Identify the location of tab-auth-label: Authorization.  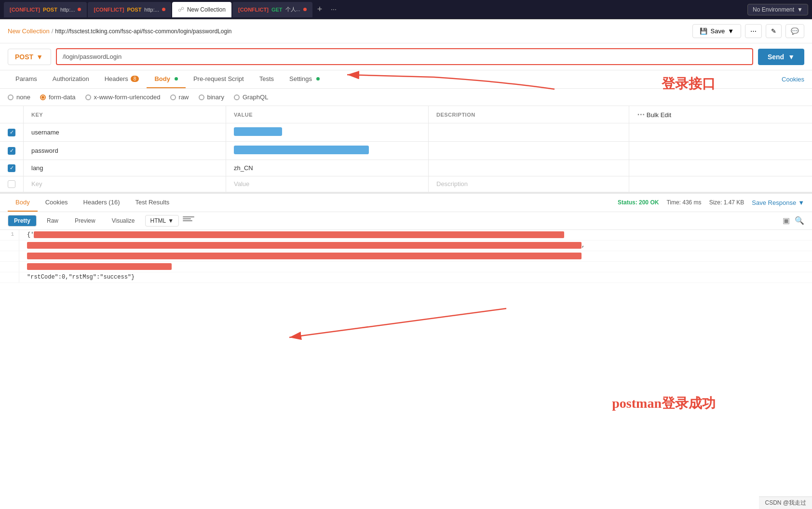
(71, 79).